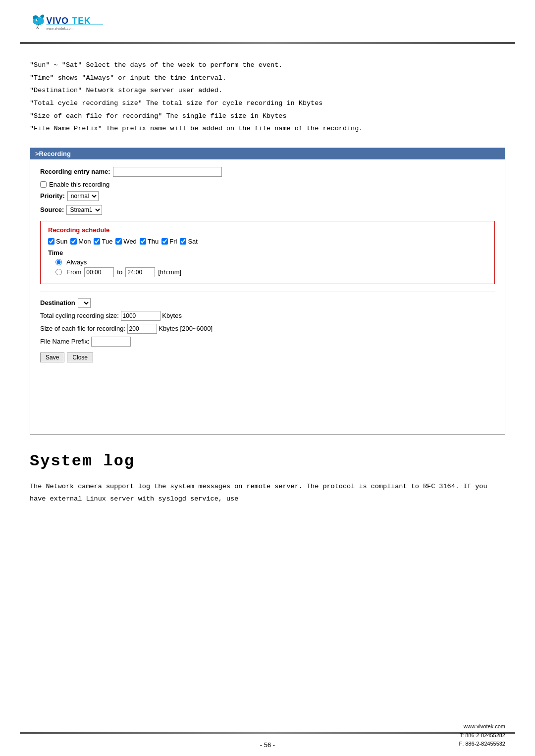 Image resolution: width=535 pixels, height=756 pixels. I want to click on svg-text: www.vivotek.com, so click(60, 29).